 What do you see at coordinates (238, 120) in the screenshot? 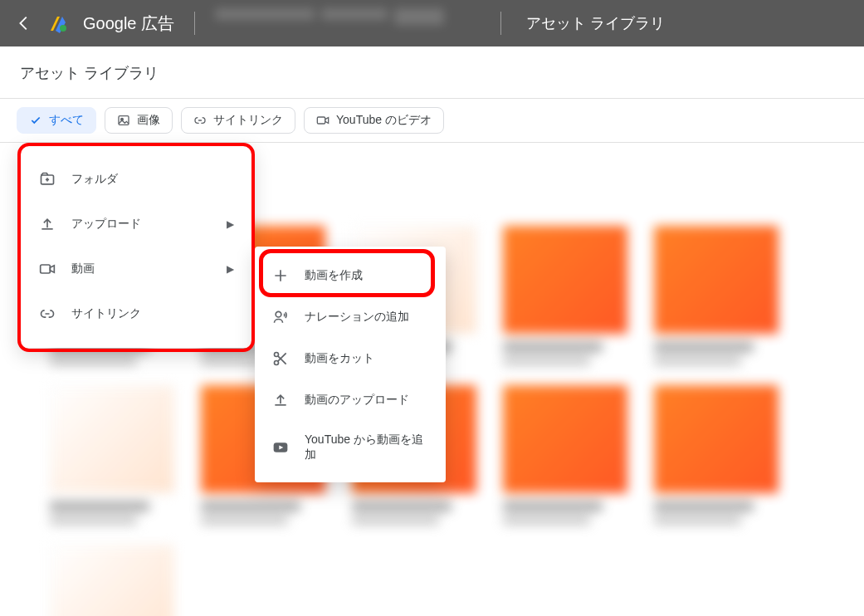
I see `chip-sitelinks: サイトリンク` at bounding box center [238, 120].